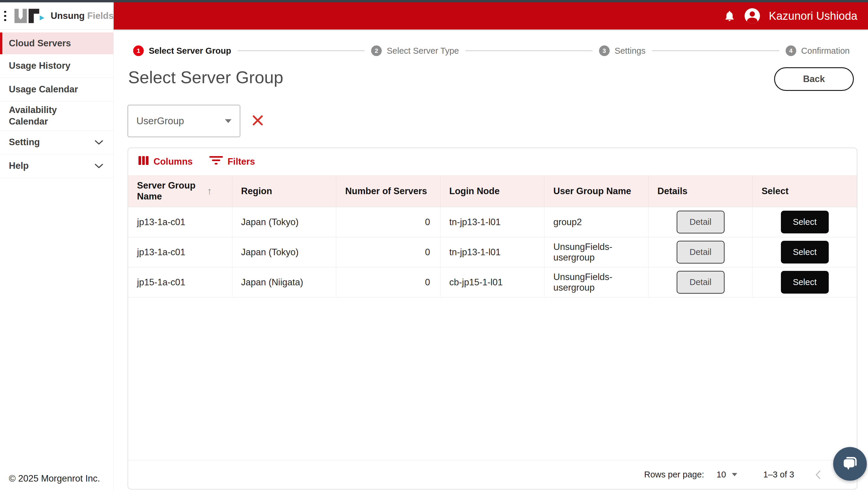 This screenshot has width=868, height=491. What do you see at coordinates (805, 191) in the screenshot?
I see `column-header-select: Select` at bounding box center [805, 191].